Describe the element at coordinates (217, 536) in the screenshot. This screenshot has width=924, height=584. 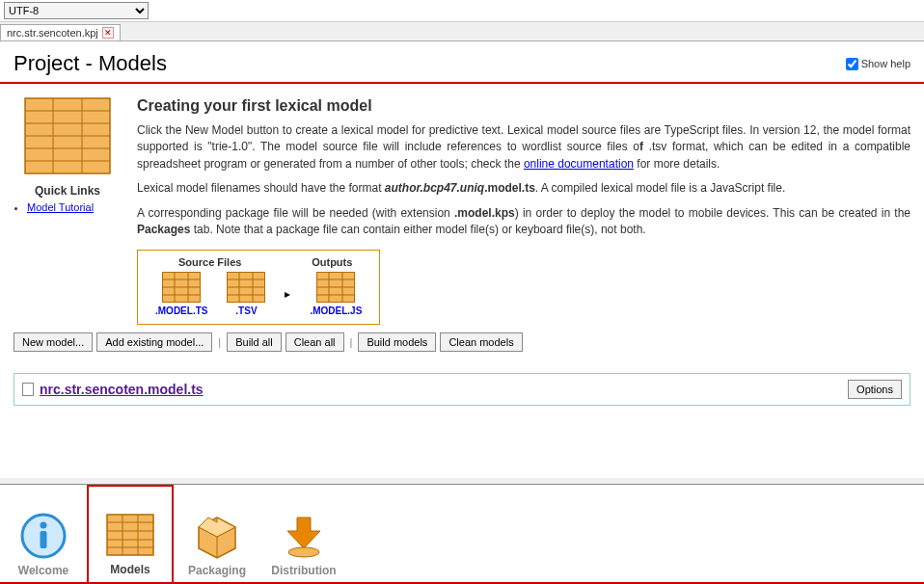
I see `box-icon` at that location.